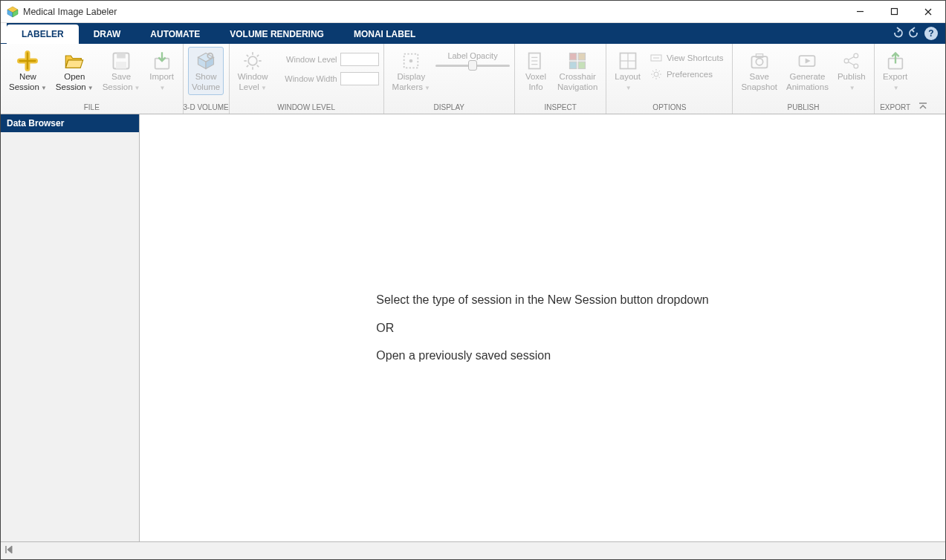 The width and height of the screenshot is (946, 560). I want to click on group-file: New Session▼ Open Session▼ Save Session▼…, so click(92, 79).